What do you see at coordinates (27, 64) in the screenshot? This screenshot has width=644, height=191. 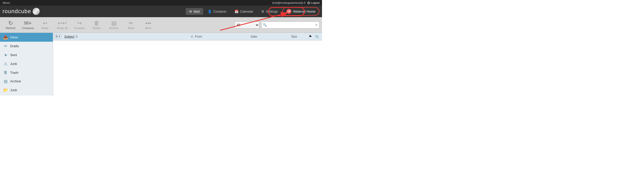 I see `sidebar: 📥 Inbox ✏ Drafts ➤ Sent ⚠ Junk 🗑 Trash ▤…` at bounding box center [27, 64].